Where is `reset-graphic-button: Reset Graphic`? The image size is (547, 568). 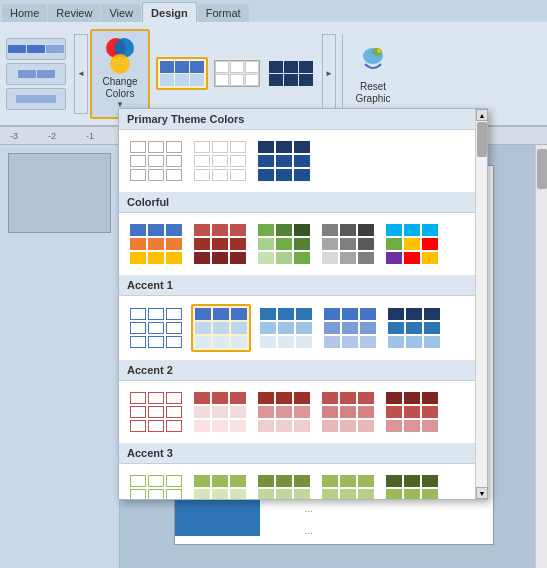 reset-graphic-button: Reset Graphic is located at coordinates (373, 74).